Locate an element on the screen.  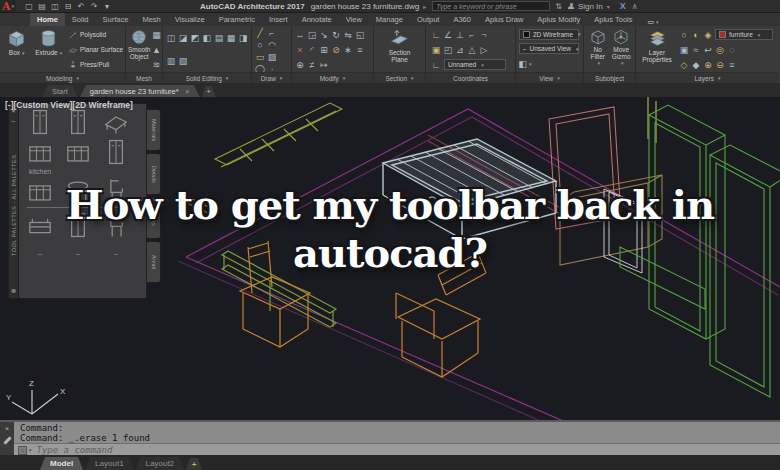
exchange-apps-icon: X is located at coordinates (623, 6).